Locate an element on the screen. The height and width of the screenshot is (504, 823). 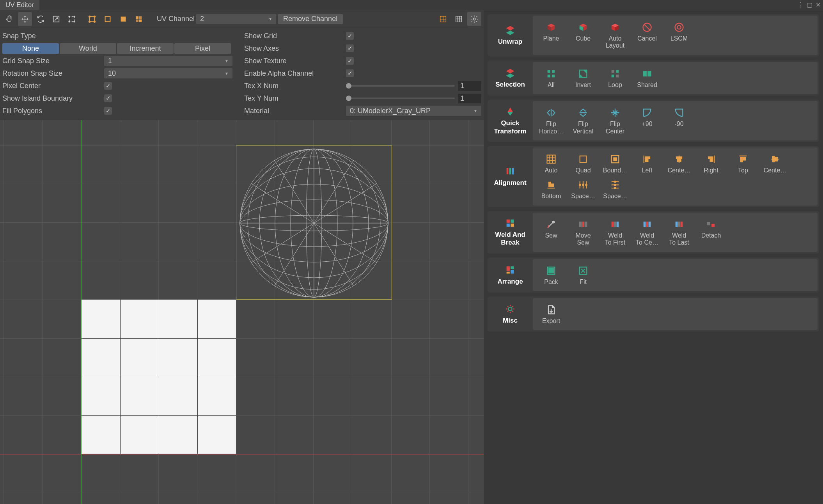
tex-y-slider is located at coordinates (400, 98).